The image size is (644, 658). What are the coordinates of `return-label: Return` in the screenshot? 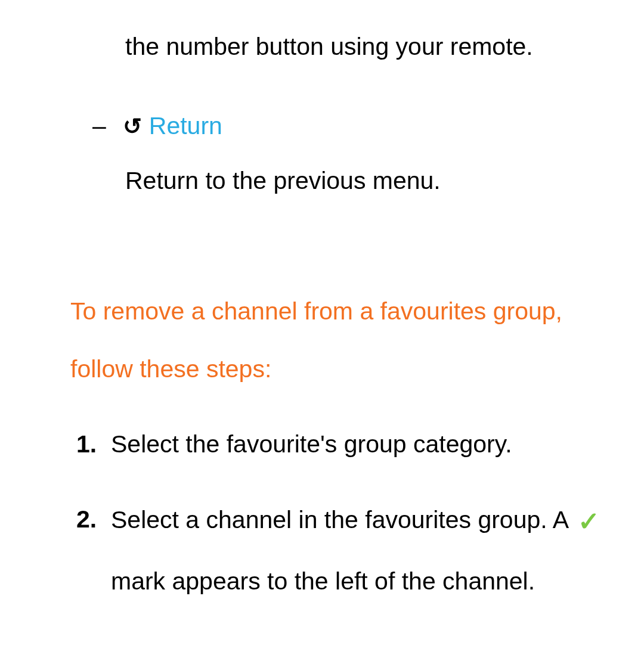 It's located at (186, 126).